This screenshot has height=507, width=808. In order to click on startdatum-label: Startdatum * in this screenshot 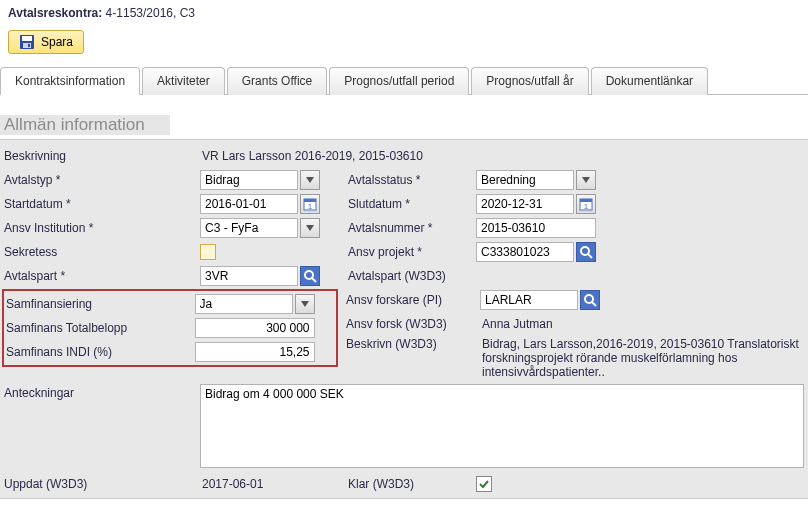, I will do `click(102, 204)`.